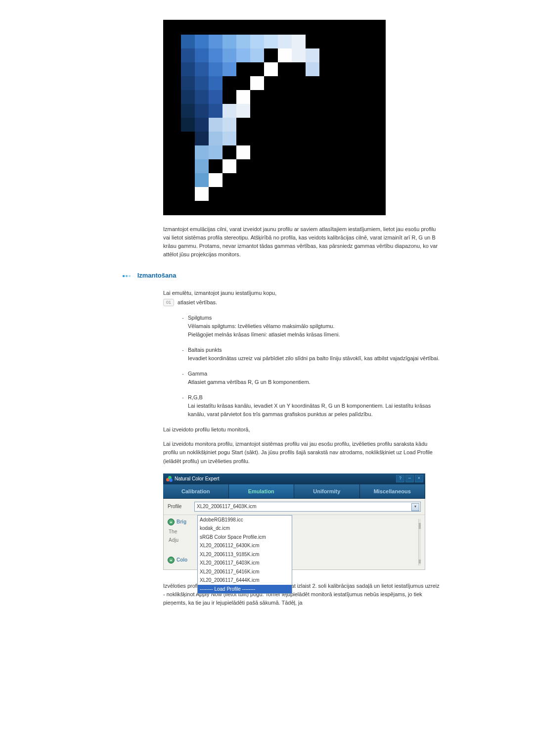 Image resolution: width=534 pixels, height=756 pixels. I want to click on emulation-preview-image, so click(274, 118).